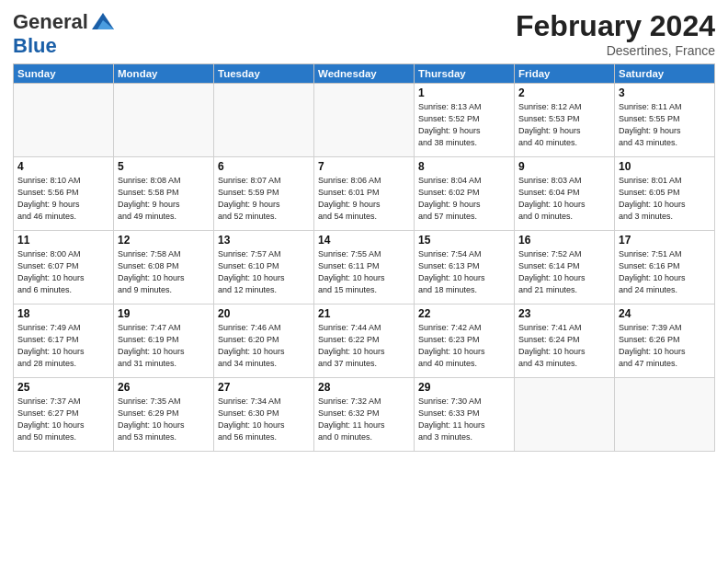 The width and height of the screenshot is (728, 563). Describe the element at coordinates (464, 167) in the screenshot. I see `day-number: 8` at that location.